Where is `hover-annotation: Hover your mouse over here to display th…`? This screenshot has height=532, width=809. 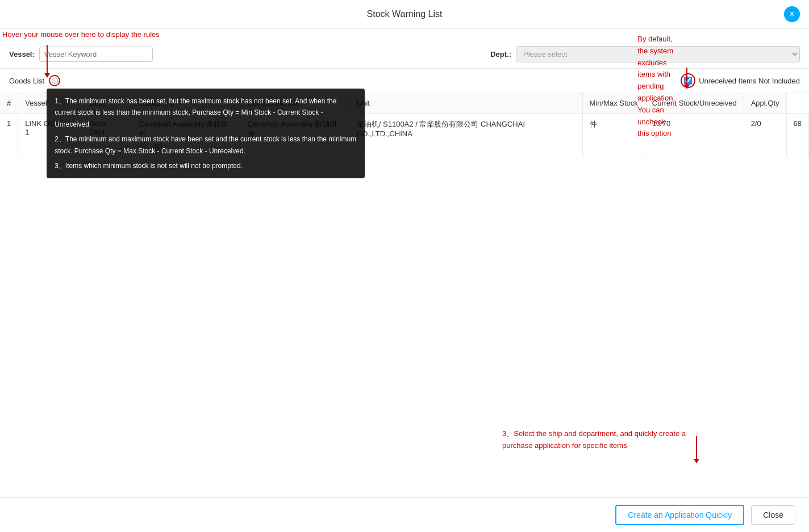
hover-annotation: Hover your mouse over here to display th… is located at coordinates (81, 34).